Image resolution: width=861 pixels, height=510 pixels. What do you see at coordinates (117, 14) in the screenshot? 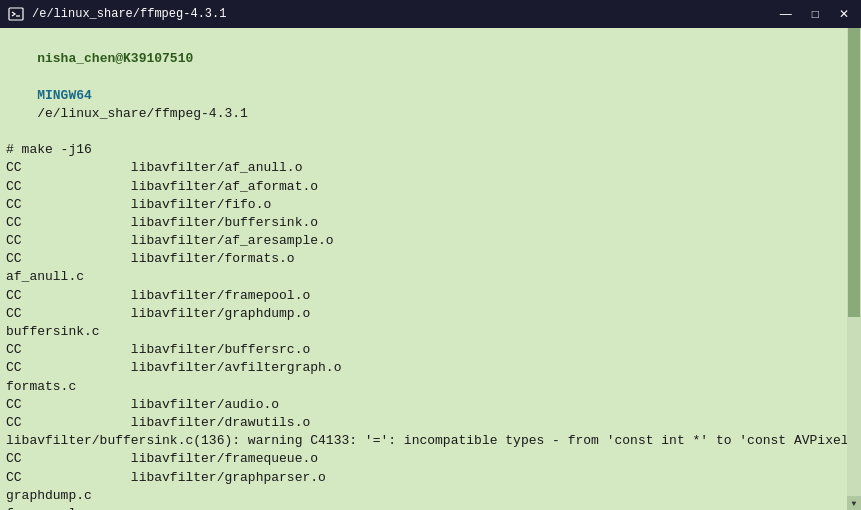
I see `title-bar-left: /e/linux_share/ffmpeg-4.3.1` at bounding box center [117, 14].